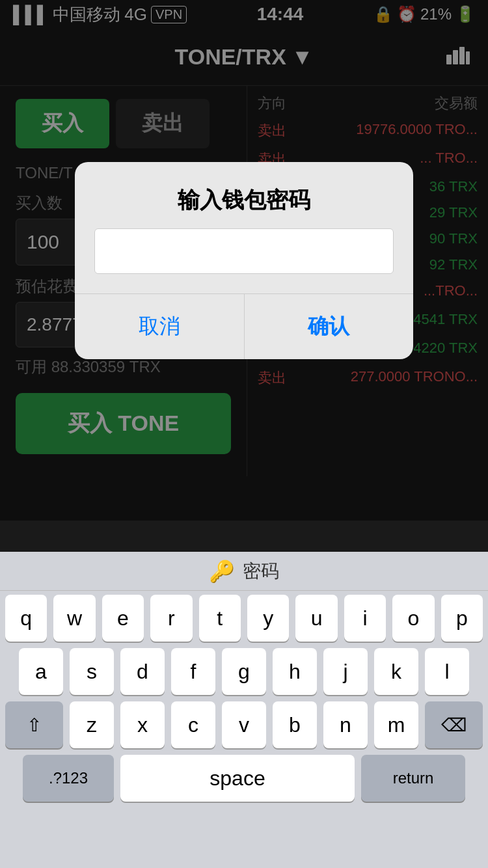 Image resolution: width=488 pixels, height=868 pixels. Describe the element at coordinates (92, 725) in the screenshot. I see `key-z: z` at that location.